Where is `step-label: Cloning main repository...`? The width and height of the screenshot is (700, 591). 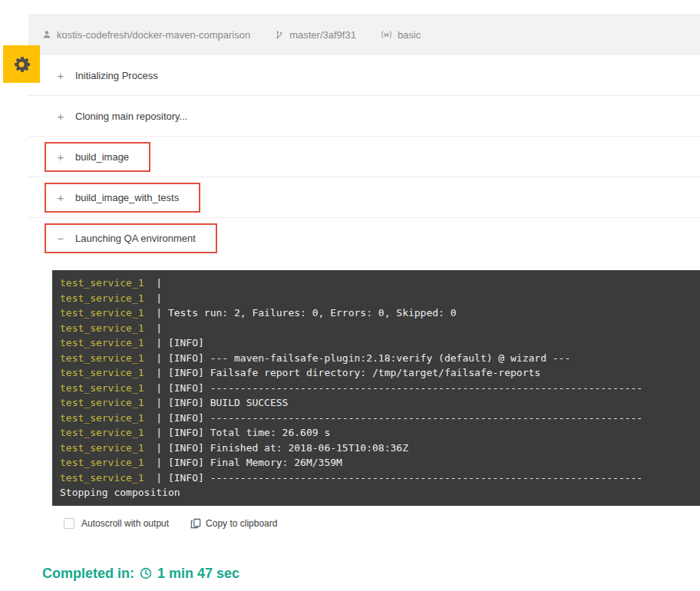 step-label: Cloning main repository... is located at coordinates (131, 117).